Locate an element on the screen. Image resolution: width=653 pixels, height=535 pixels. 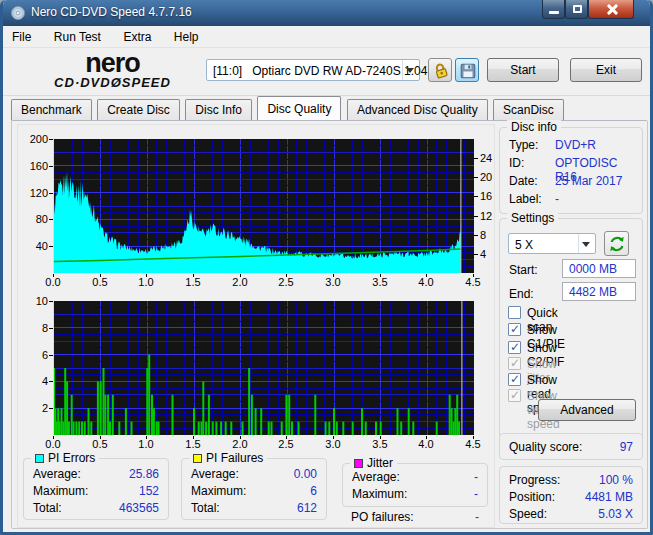
y2-axis-tick-label: 24 is located at coordinates (486, 158).